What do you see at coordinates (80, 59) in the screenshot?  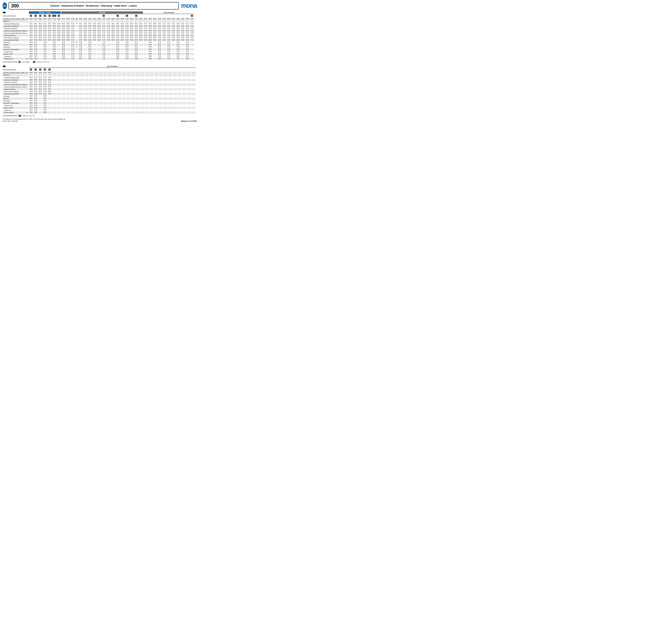 I see `time-cell: 14.36` at bounding box center [80, 59].